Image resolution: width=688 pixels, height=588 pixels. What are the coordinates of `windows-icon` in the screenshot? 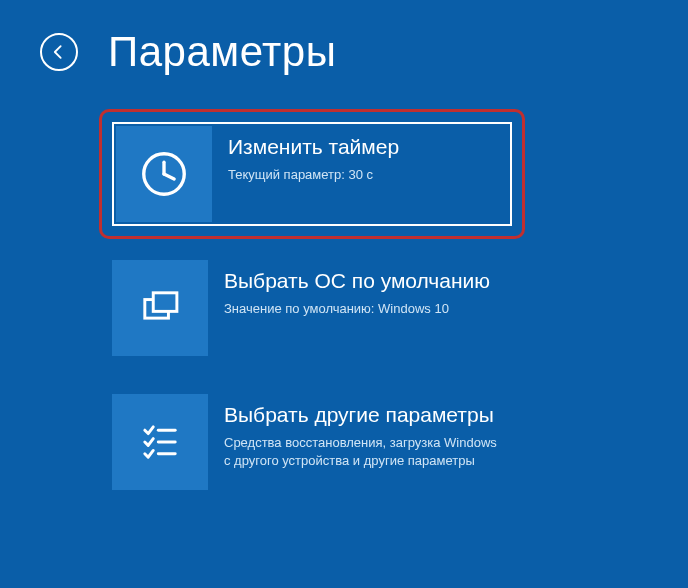 It's located at (160, 308).